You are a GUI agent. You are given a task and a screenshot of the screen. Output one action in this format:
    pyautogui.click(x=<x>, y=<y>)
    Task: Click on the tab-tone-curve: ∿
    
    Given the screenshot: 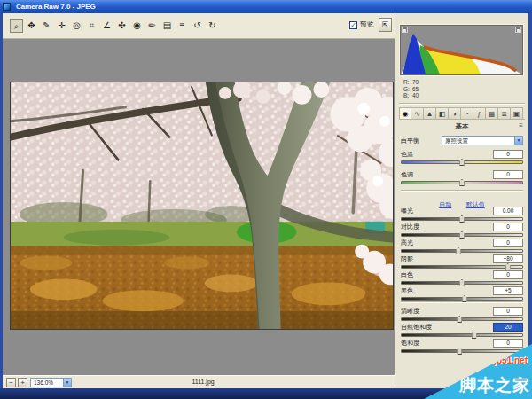 What is the action you would take?
    pyautogui.click(x=418, y=113)
    